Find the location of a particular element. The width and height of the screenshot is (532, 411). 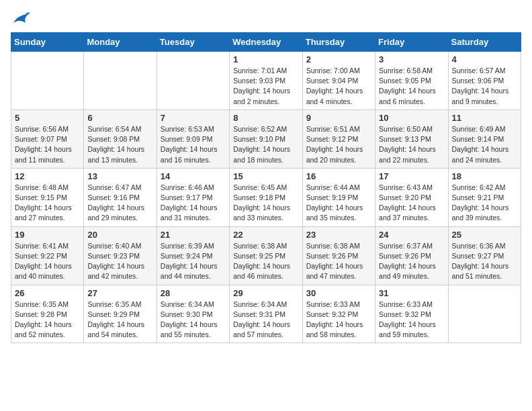

day-number: 31 is located at coordinates (411, 293).